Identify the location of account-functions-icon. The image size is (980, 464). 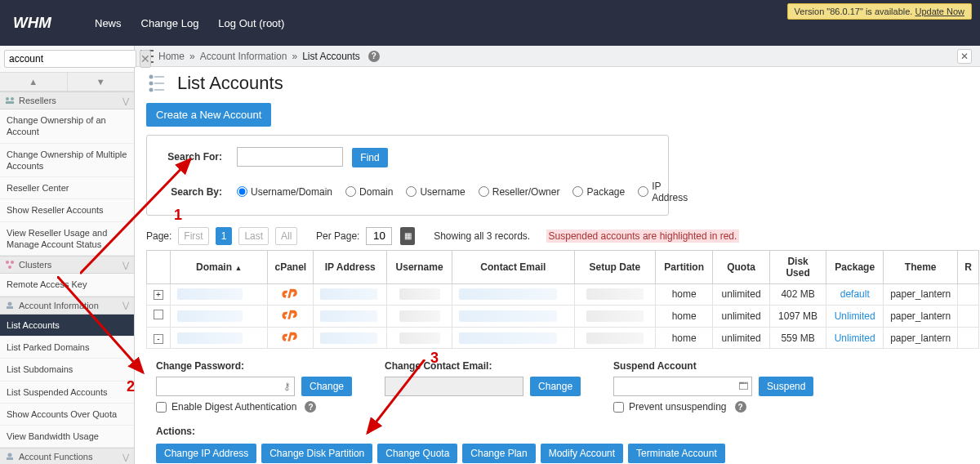
(10, 457).